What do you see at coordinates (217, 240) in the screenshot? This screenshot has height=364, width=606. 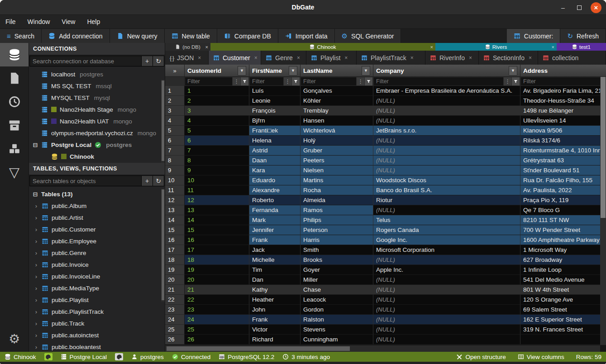 I see `cell-customerid: 16` at bounding box center [217, 240].